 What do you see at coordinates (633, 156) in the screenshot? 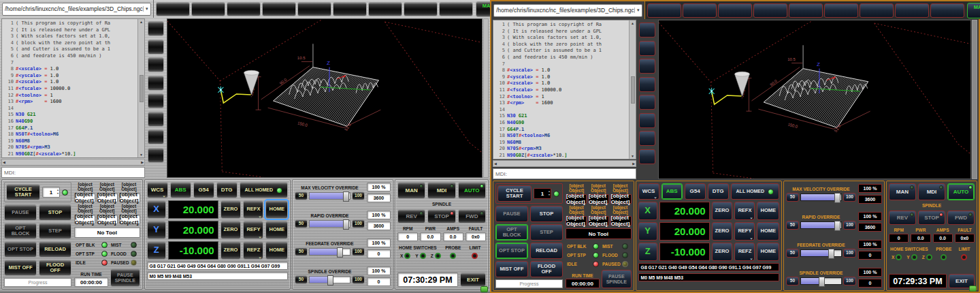
I see `scroll-down-icon: ▼` at bounding box center [633, 156].